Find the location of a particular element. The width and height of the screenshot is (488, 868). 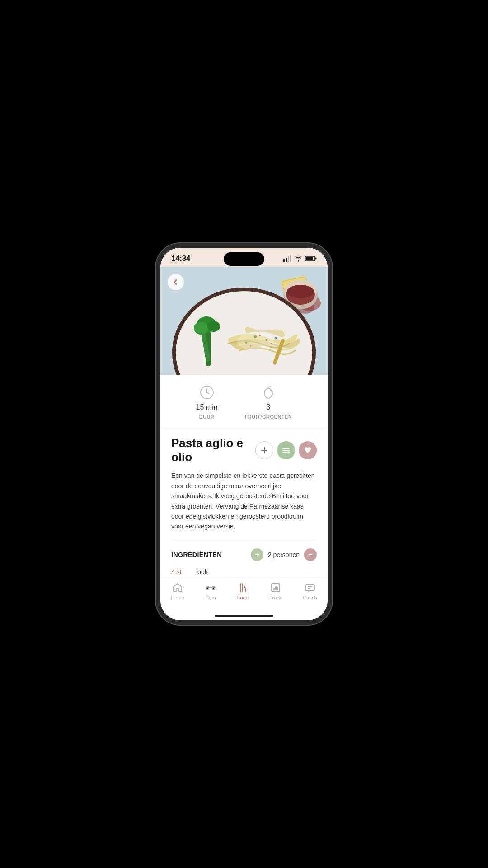

dynamic-island is located at coordinates (244, 259).